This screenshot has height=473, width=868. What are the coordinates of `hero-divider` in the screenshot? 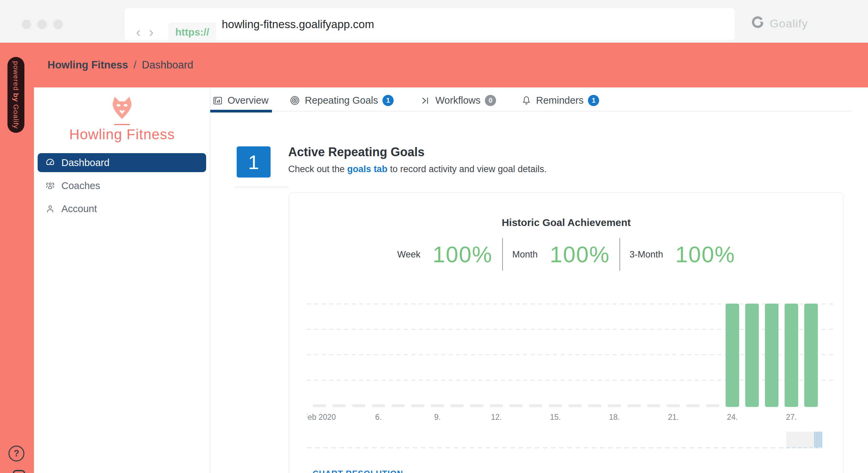 It's located at (261, 187).